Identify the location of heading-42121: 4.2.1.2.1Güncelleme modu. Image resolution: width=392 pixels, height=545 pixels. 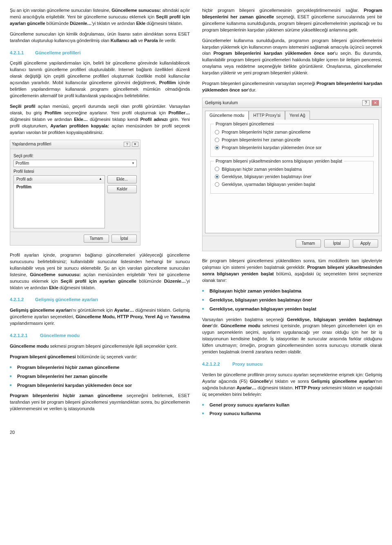
(100, 336).